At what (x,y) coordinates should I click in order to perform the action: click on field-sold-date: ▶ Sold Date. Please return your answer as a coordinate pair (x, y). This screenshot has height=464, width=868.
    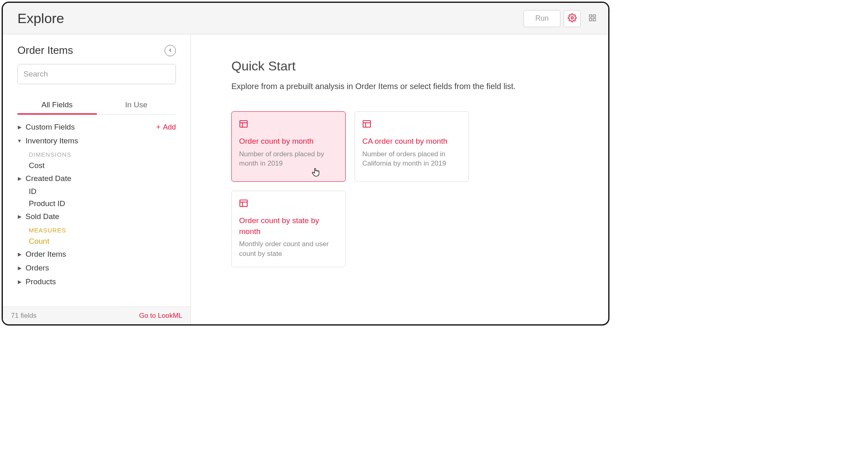
    Looking at the image, I should click on (96, 217).